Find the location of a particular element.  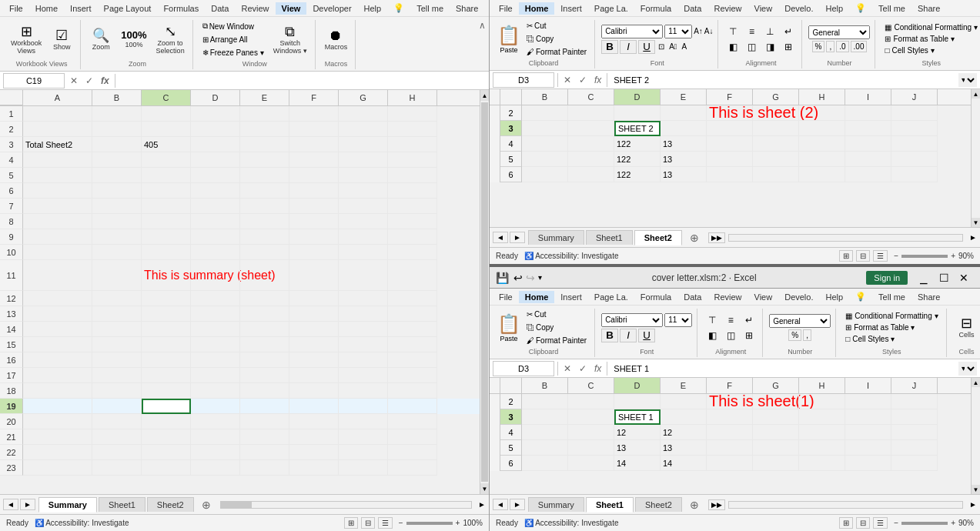

rb-paste-btn: 📋 Paste is located at coordinates (509, 328).